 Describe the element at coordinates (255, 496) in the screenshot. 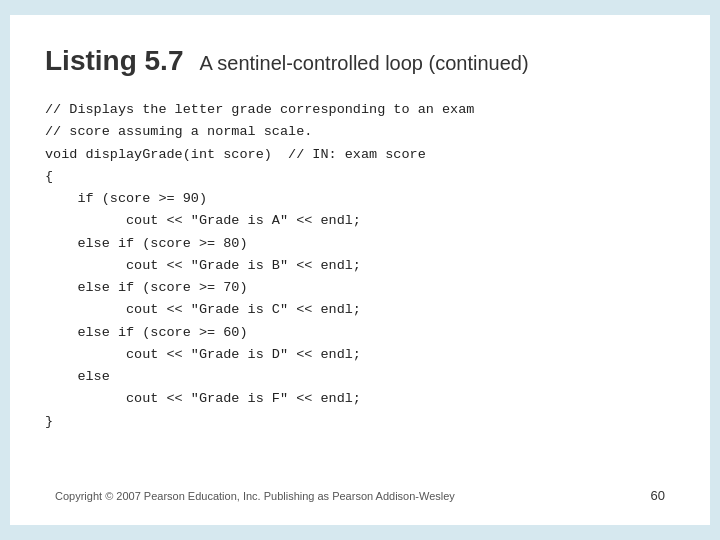

I see `footer-copyright: Copyright © 2007 Pearson Education, Inc.…` at that location.